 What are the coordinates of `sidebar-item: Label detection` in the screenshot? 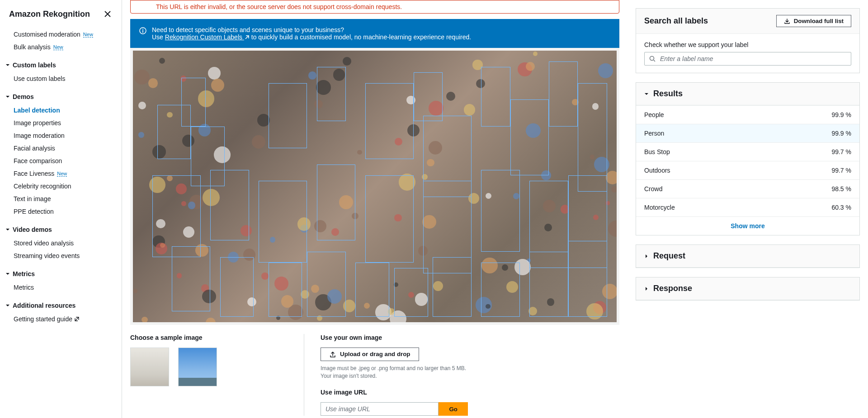 It's located at (61, 110).